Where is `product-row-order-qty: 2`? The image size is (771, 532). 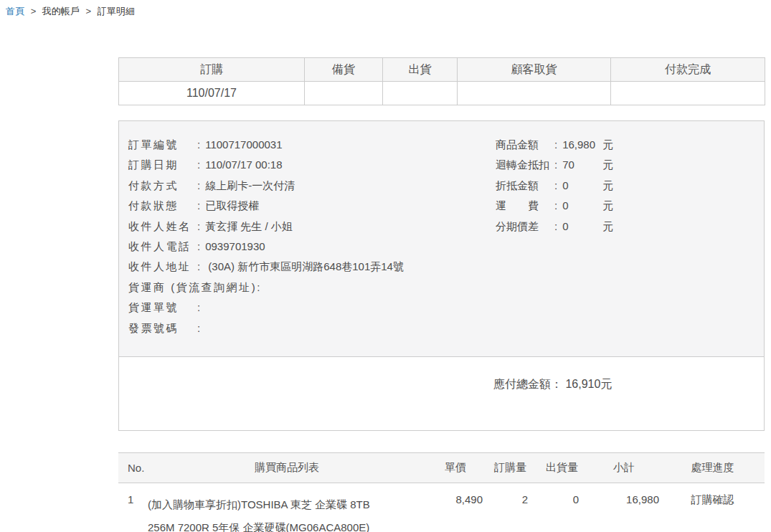 product-row-order-qty: 2 is located at coordinates (511, 508).